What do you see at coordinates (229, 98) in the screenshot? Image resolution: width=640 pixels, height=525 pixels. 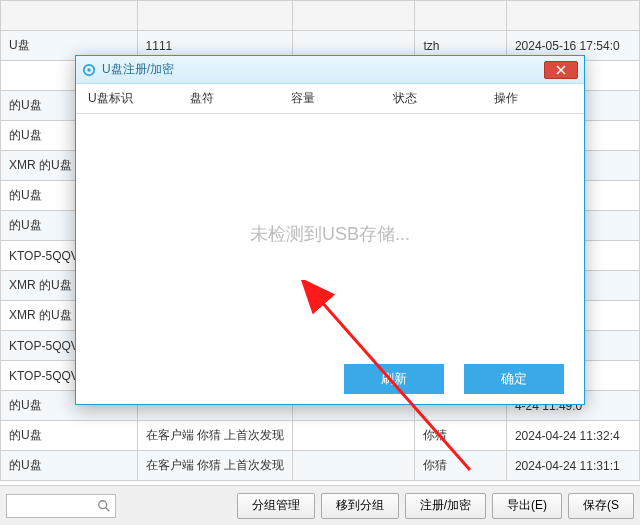 I see `col-drive: 盘符` at bounding box center [229, 98].